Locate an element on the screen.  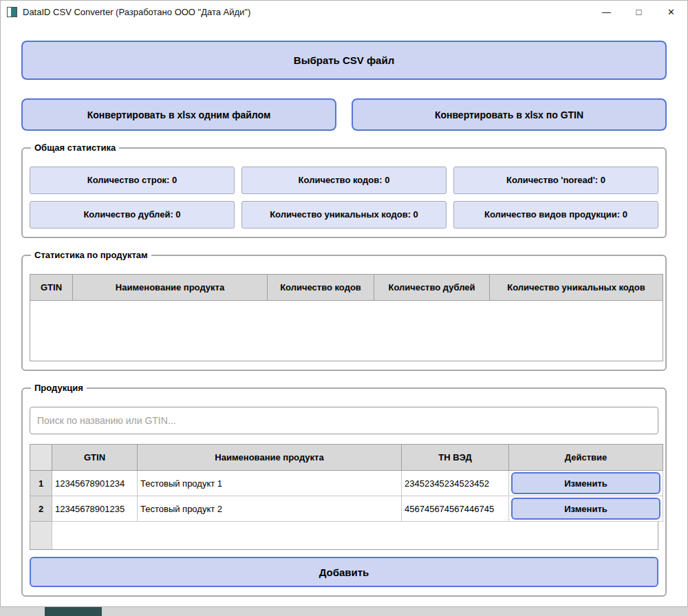
app-icon is located at coordinates (12, 12).